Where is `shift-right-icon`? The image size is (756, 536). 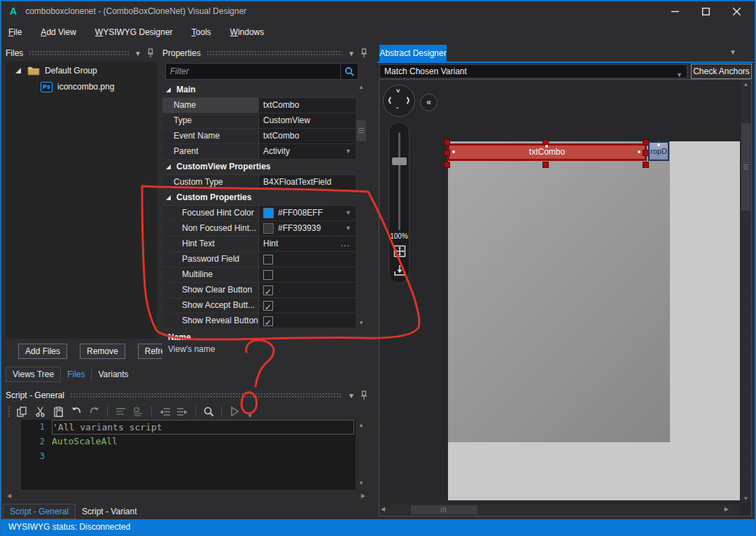
shift-right-icon is located at coordinates (183, 411).